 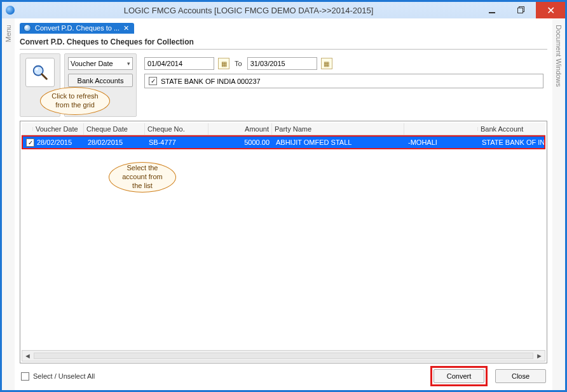 I want to click on to-calendar-icon: ▦, so click(x=327, y=64).